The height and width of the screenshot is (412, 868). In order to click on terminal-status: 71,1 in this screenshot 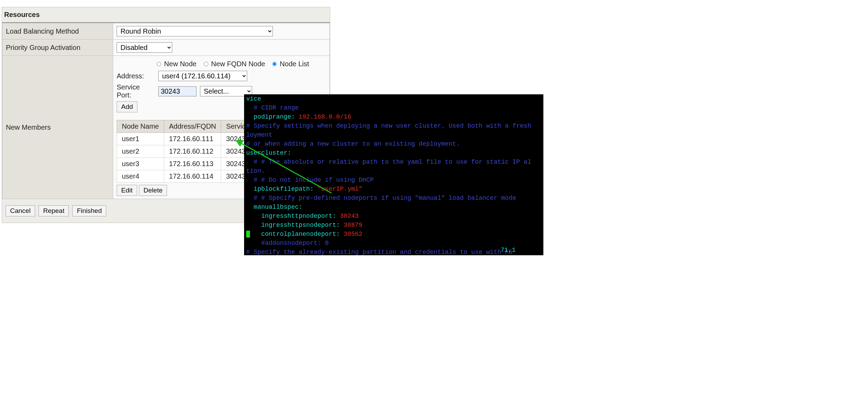, I will do `click(508, 250)`.